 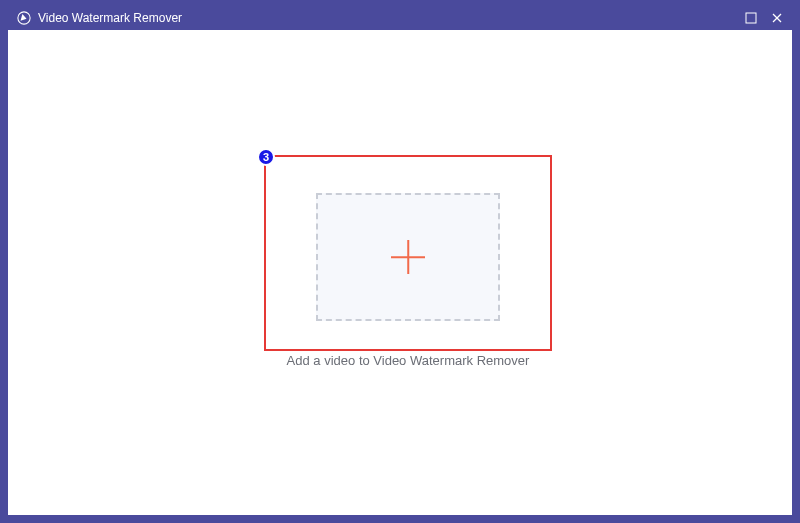 I want to click on close-button, so click(x=777, y=18).